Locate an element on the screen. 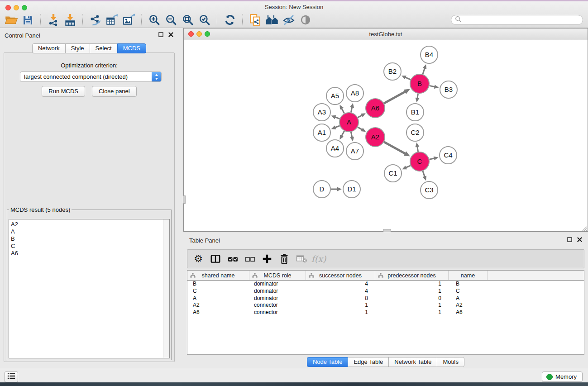 This screenshot has width=588, height=386. resize-grip-icon is located at coordinates (584, 228).